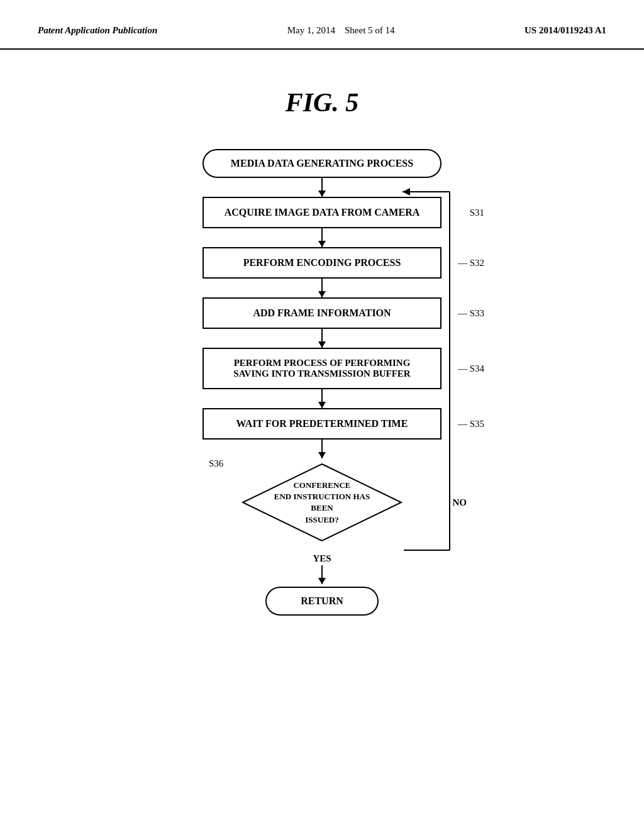  I want to click on step-s34: PERFORM PROCESS OF PERFORMINGSAVING INTO…, so click(322, 368).